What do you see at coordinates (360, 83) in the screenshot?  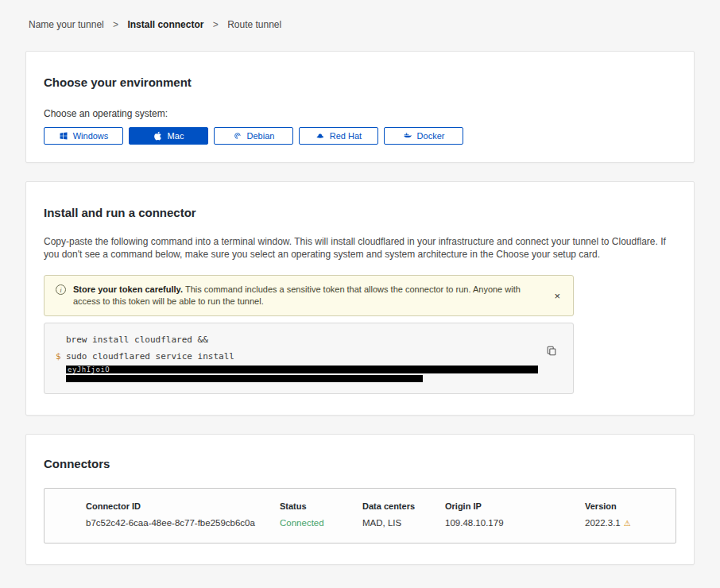 I see `environment-card-title: Choose your environment` at bounding box center [360, 83].